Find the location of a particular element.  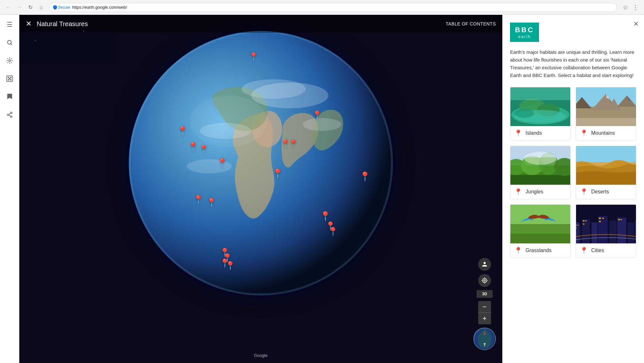

habitat-label-deserts: 📍 Deserts is located at coordinates (606, 192).